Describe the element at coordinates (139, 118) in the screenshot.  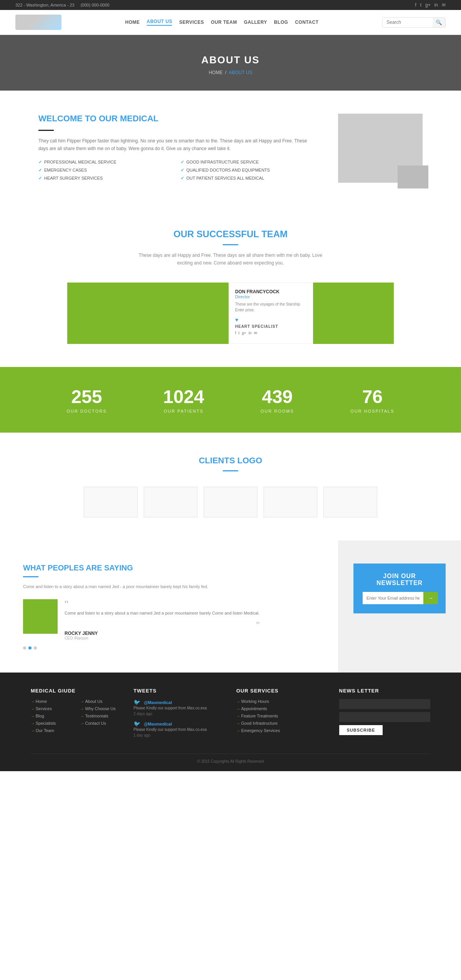
I see `welcome-heading-accent: MEDICAL` at that location.